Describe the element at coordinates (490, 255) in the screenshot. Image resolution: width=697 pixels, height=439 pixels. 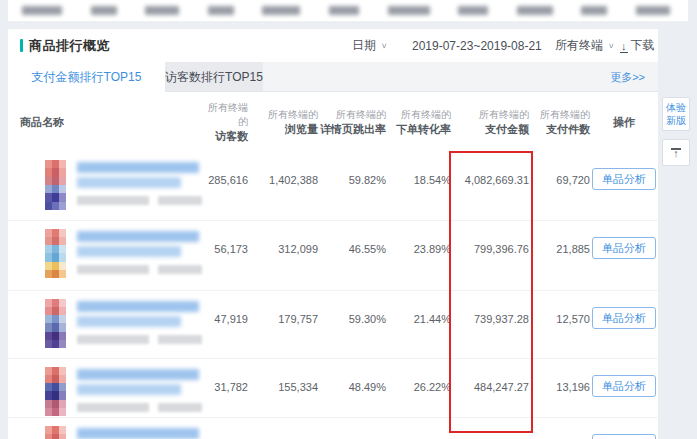
I see `cell-amount: 799,396.76` at that location.